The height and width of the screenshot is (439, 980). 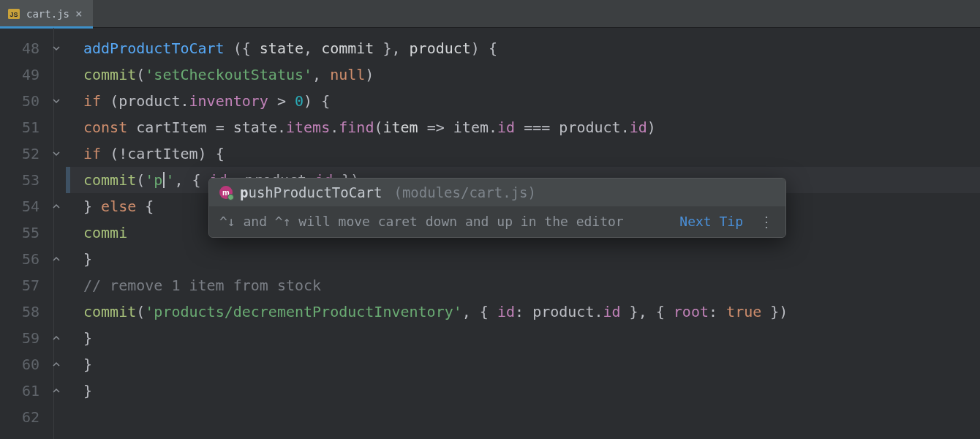 What do you see at coordinates (226, 192) in the screenshot?
I see `method-badge-icon: m` at bounding box center [226, 192].